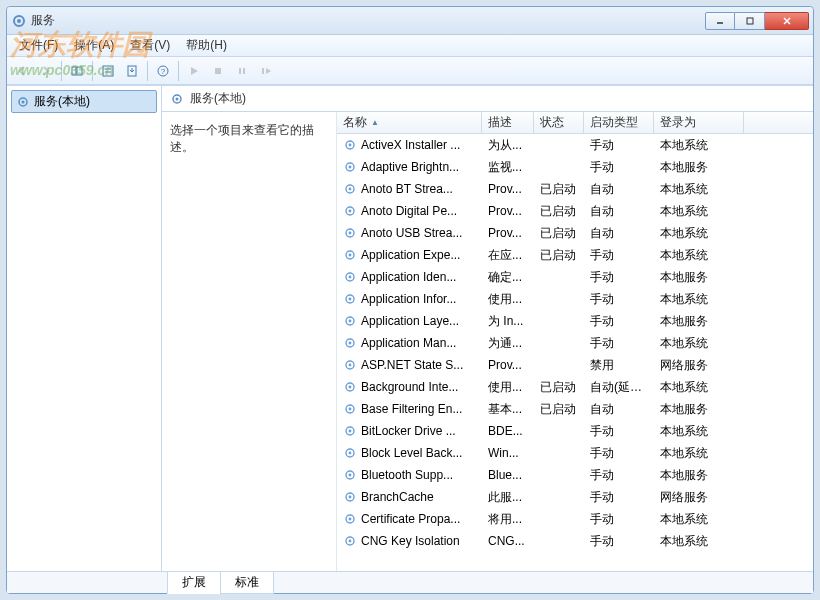  What do you see at coordinates (699, 122) in the screenshot?
I see `column-logon-as: 登录为` at bounding box center [699, 122].